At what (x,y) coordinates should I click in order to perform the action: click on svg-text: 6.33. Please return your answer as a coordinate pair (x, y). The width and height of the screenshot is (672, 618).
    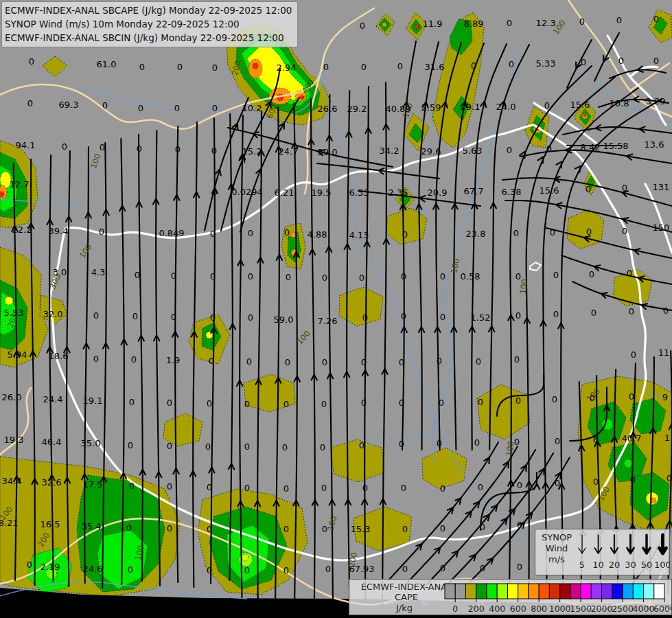
    Looking at the image, I should click on (360, 192).